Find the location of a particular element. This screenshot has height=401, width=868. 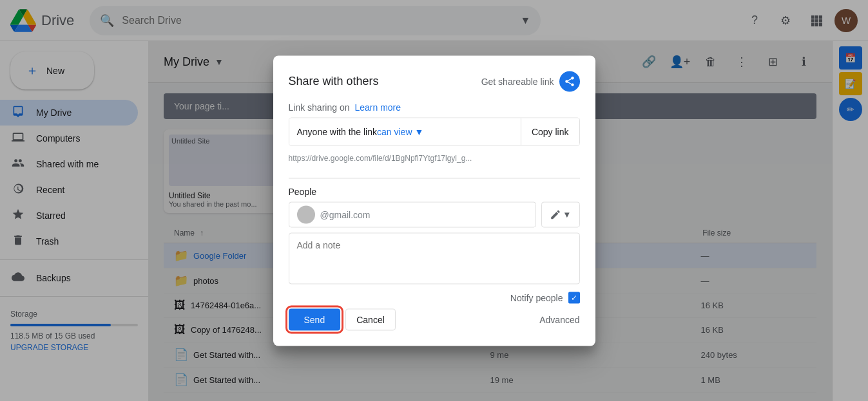

edit-permissions-button: ▼ is located at coordinates (561, 214).